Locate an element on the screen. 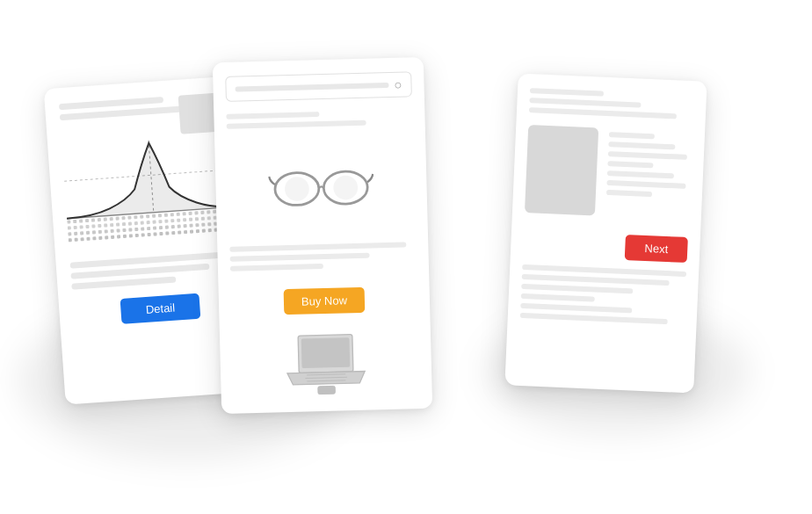  listing-top-lines is located at coordinates (612, 104).